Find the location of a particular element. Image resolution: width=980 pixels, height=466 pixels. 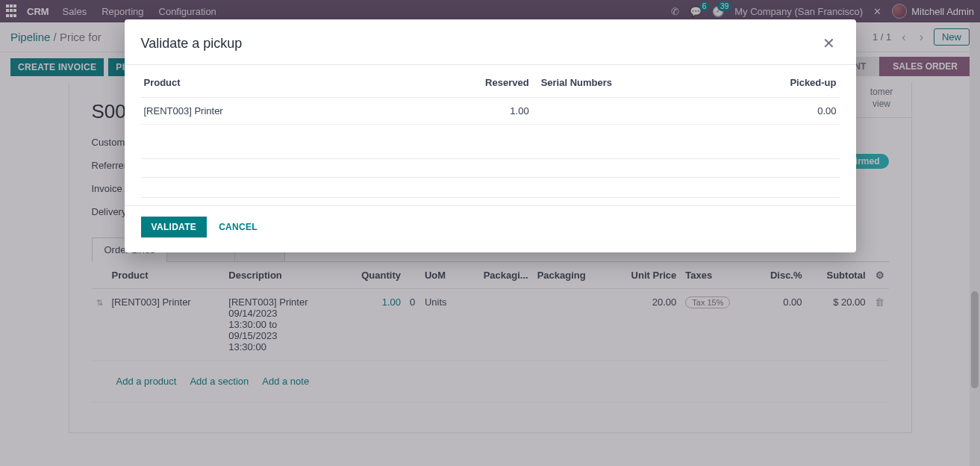

modal-title: Validate a pickup is located at coordinates (192, 43).